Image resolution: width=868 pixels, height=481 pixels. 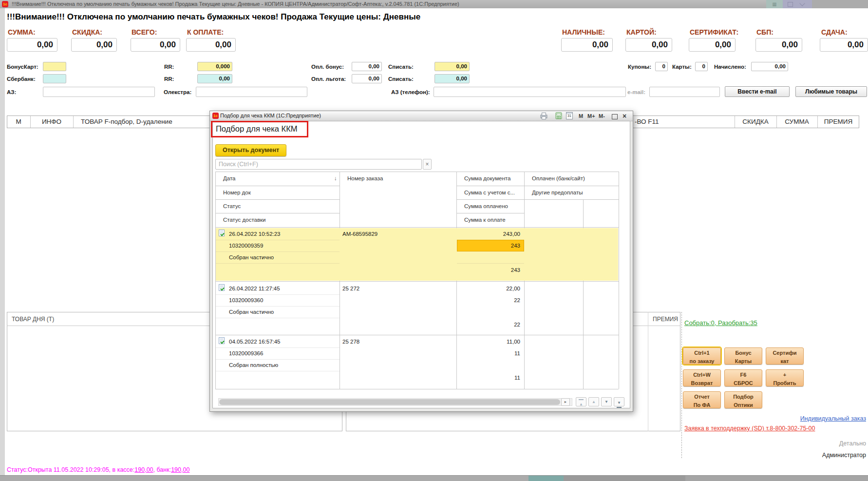 What do you see at coordinates (624, 116) in the screenshot?
I see `dialog-close-icon: ×` at bounding box center [624, 116].